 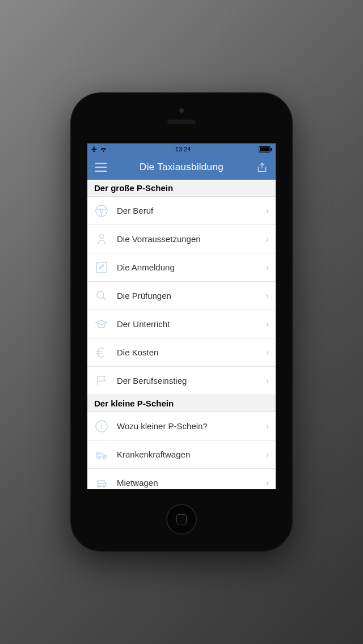 What do you see at coordinates (182, 239) in the screenshot?
I see `list-item-voraussetzungen: Die Vorraussetzungen ›` at bounding box center [182, 239].